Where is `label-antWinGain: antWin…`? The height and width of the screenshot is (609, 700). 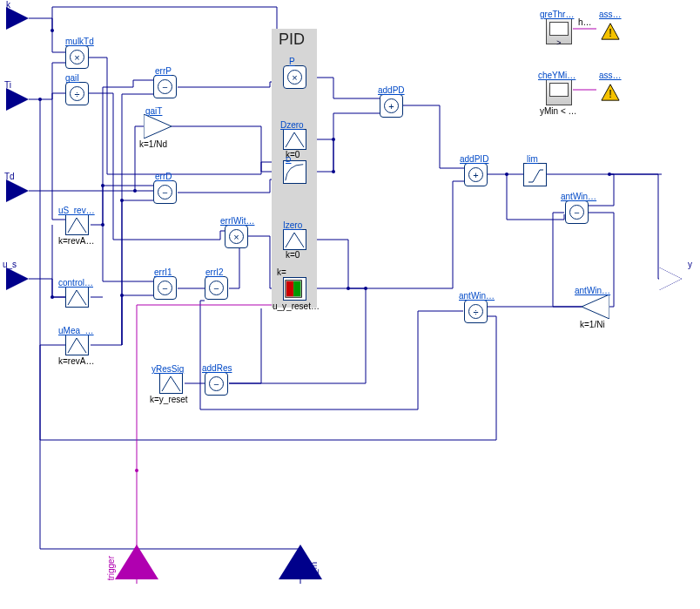
label-antWinGain: antWin… is located at coordinates (592, 291).